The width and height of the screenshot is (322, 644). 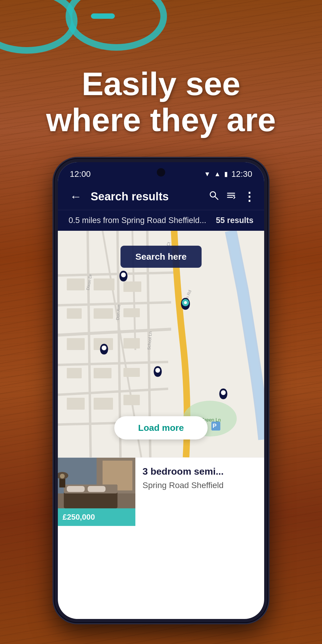 I want to click on headline: Easily see where they are, so click(x=161, y=102).